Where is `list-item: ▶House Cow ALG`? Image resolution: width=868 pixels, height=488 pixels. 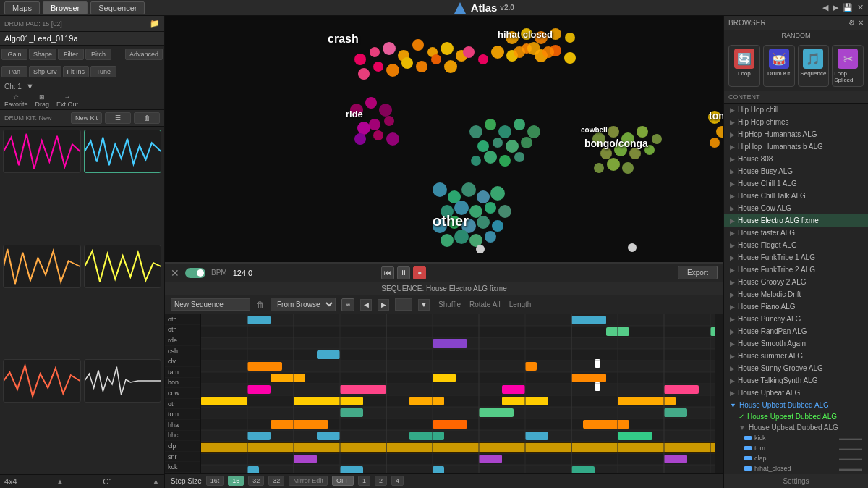
list-item: ▶House Cow ALG is located at coordinates (796, 209).